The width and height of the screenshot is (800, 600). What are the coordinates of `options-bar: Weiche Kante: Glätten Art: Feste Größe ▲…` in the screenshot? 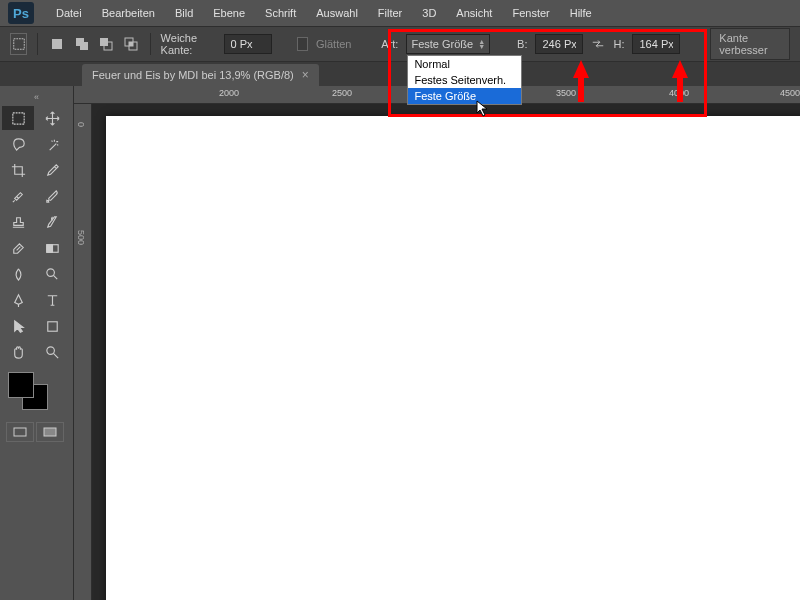 It's located at (400, 44).